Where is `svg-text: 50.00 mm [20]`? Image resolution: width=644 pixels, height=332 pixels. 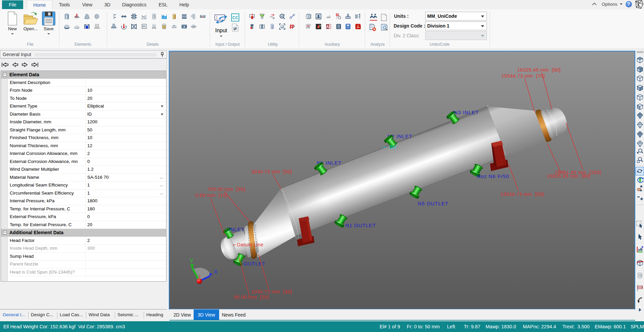
svg-text: 50.00 mm [20] is located at coordinates (251, 297).